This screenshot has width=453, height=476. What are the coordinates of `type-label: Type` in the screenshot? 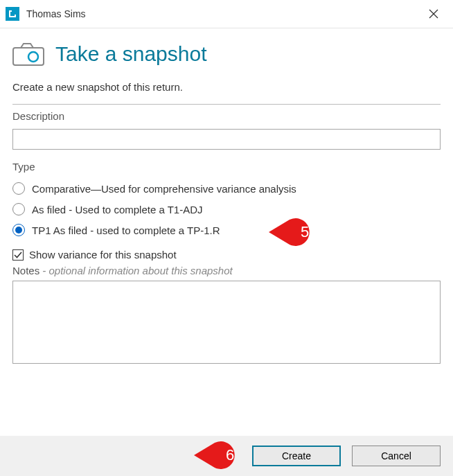 It's located at (226, 166).